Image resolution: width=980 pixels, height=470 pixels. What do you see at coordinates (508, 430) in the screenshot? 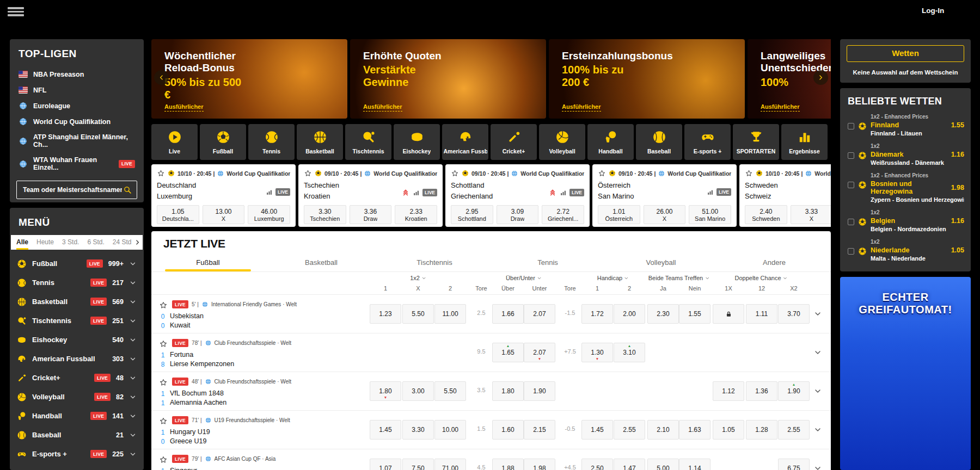
I see `odds-button: ▲1.60▼` at bounding box center [508, 430].